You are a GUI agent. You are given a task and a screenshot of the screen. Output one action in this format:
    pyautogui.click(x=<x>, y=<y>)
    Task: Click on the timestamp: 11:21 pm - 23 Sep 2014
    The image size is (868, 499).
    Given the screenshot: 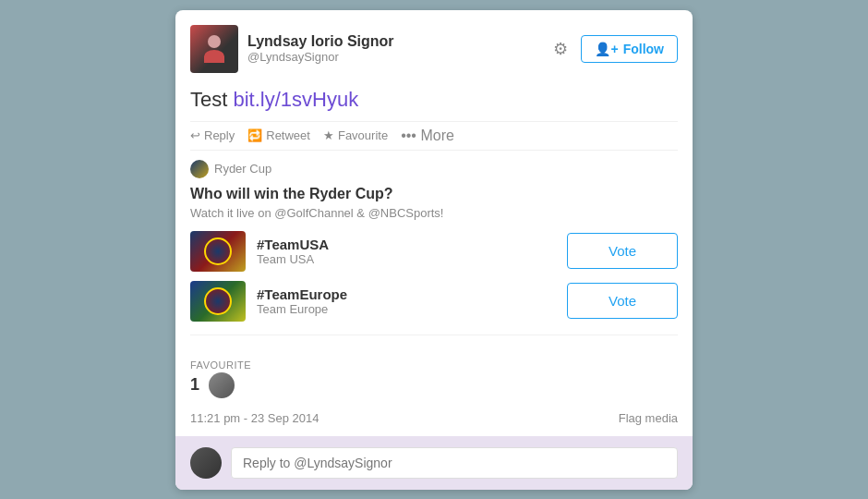 What is the action you would take?
    pyautogui.click(x=255, y=418)
    